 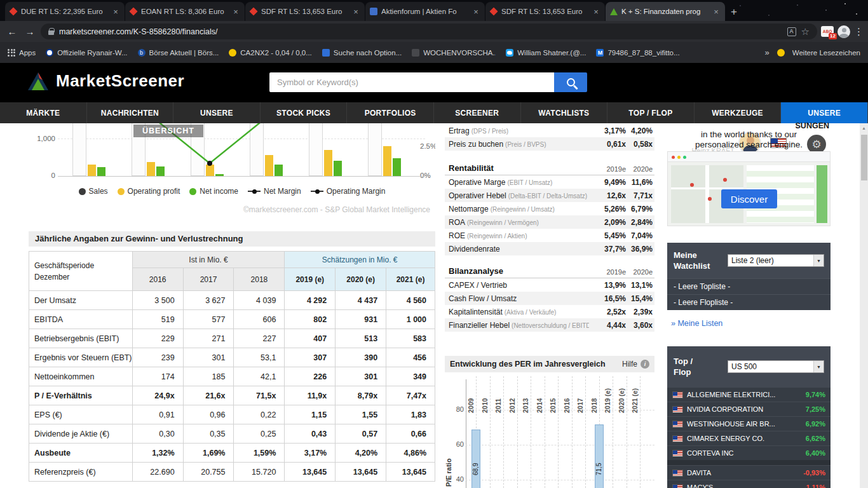 I want to click on company-name: ALLGEMEINE ELEKTRICI..., so click(x=745, y=395).